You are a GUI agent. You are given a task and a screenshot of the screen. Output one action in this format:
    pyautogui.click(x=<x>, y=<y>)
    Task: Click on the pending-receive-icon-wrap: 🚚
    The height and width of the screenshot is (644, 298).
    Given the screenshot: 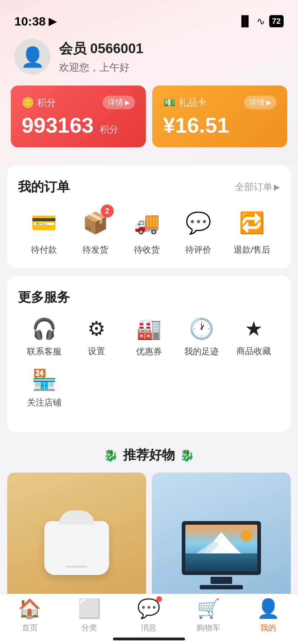 What is the action you would take?
    pyautogui.click(x=147, y=223)
    